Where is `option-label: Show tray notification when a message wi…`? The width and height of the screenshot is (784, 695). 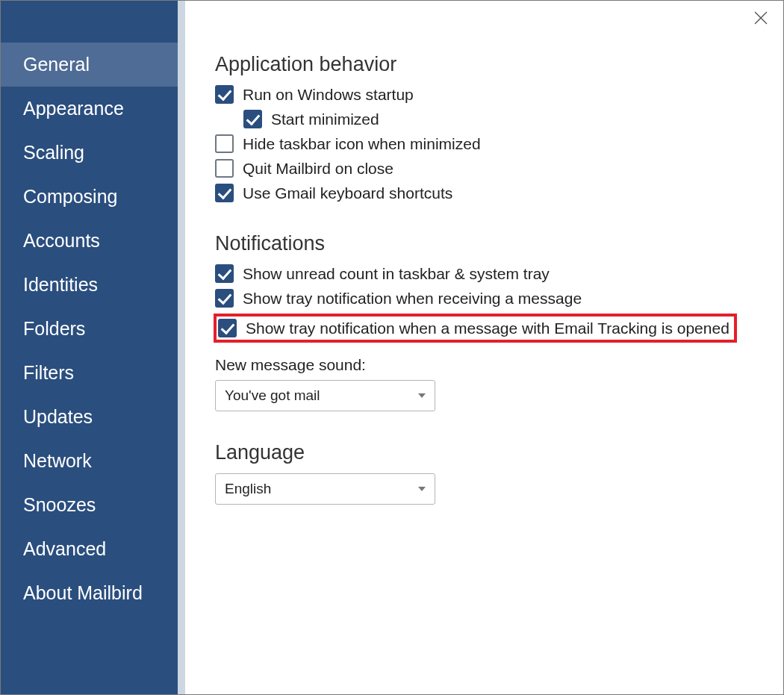
option-label: Show tray notification when a message wi… is located at coordinates (488, 328).